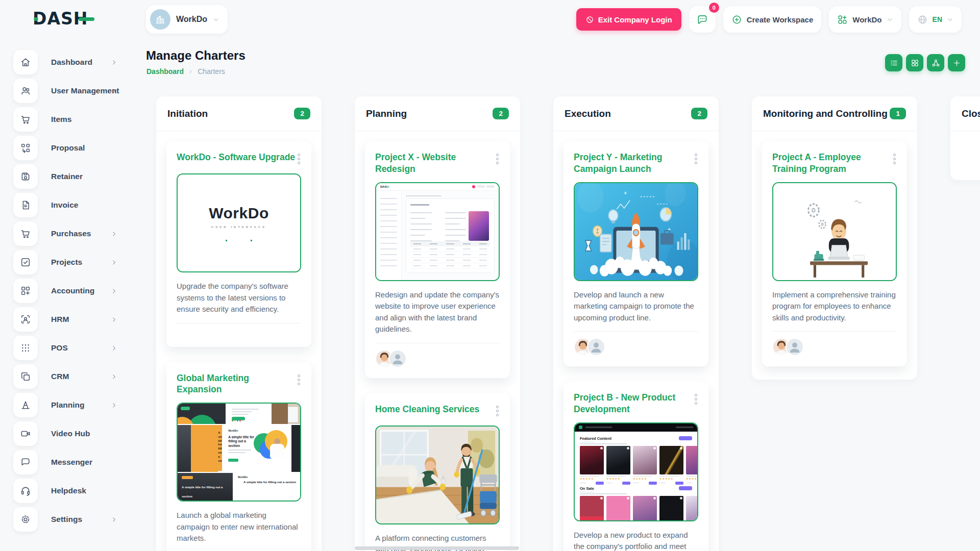  What do you see at coordinates (165, 71) in the screenshot?
I see `breadcrumb-dashboard-link: Dashboard` at bounding box center [165, 71].